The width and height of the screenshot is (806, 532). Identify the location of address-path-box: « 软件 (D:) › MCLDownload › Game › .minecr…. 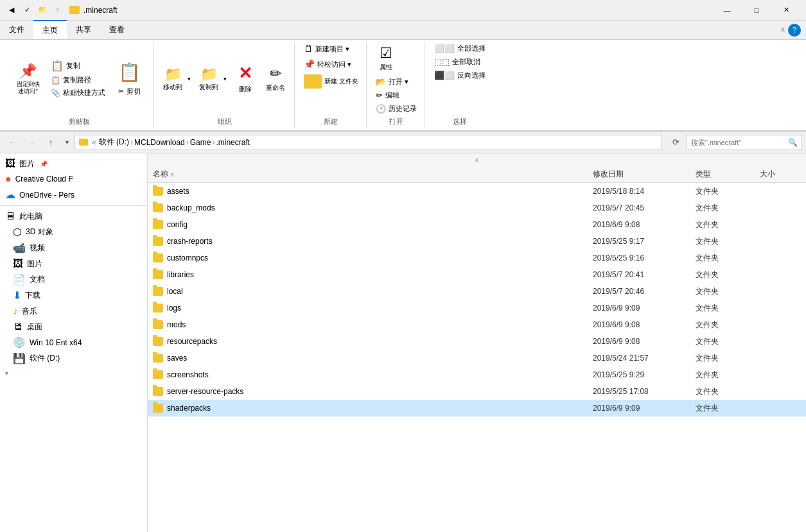
(369, 142).